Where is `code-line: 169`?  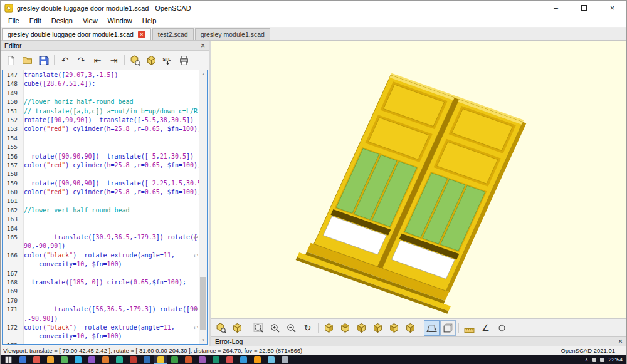
code-line: 169 is located at coordinates (100, 291).